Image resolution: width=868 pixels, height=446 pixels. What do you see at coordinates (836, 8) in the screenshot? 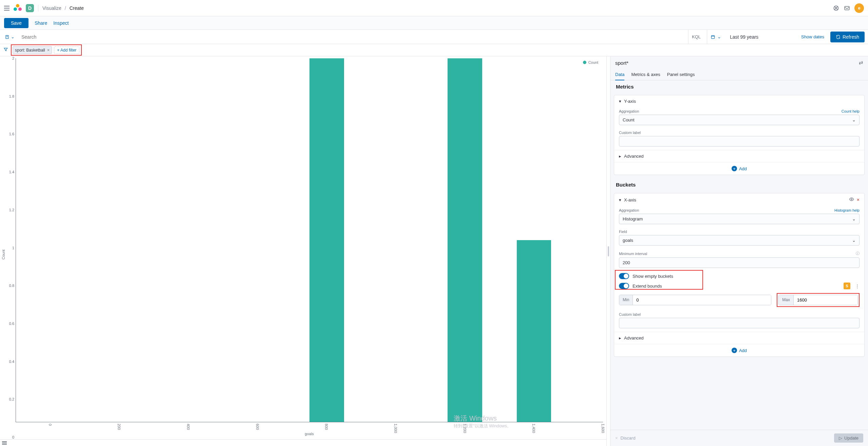
I see `help-icon` at bounding box center [836, 8].